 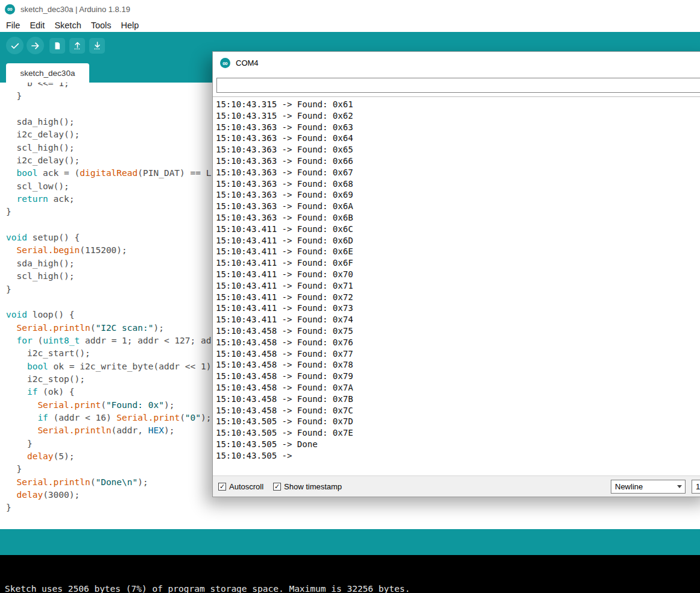 I want to click on autoscroll-label: Autoscroll, so click(x=246, y=487).